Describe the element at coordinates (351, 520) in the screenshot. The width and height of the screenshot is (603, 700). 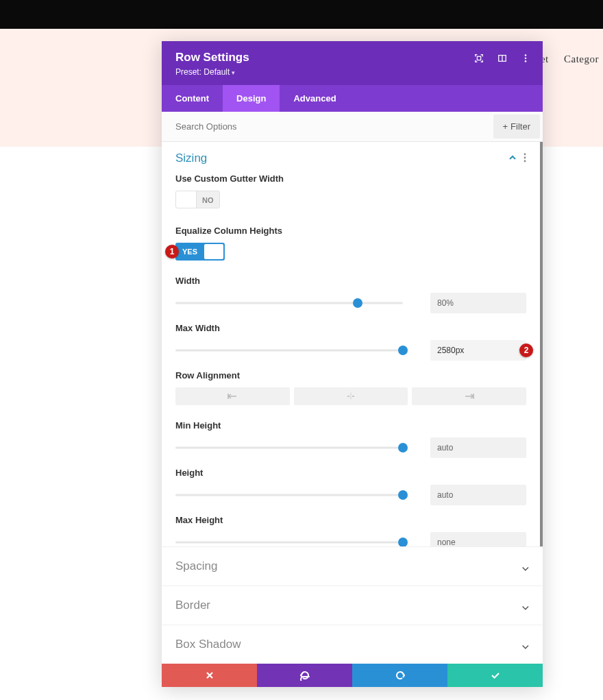
I see `maxheight-label: Max Height` at that location.